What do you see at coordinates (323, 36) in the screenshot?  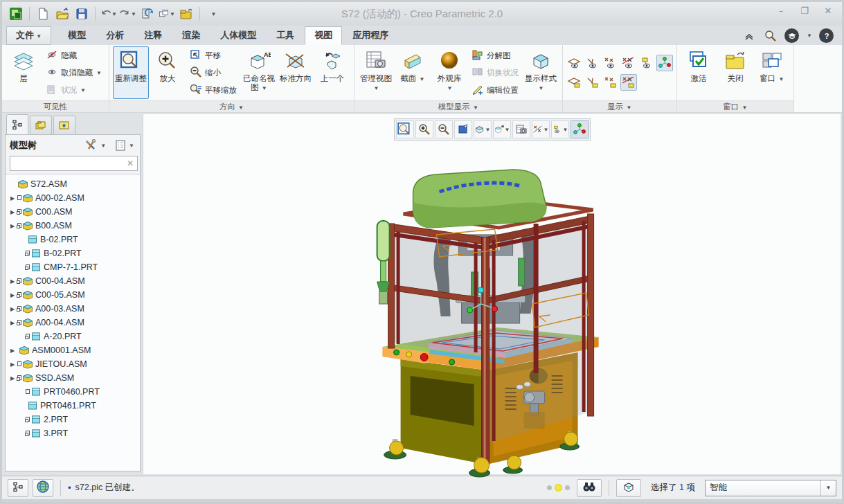 I see `tab-view: 视图` at bounding box center [323, 36].